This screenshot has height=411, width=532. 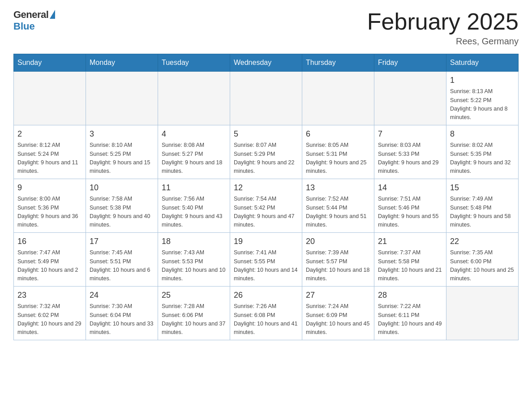 I want to click on day-info: Sunrise: 7:26 AMSunset: 6:08 PMDaylight:…, so click(x=266, y=320).